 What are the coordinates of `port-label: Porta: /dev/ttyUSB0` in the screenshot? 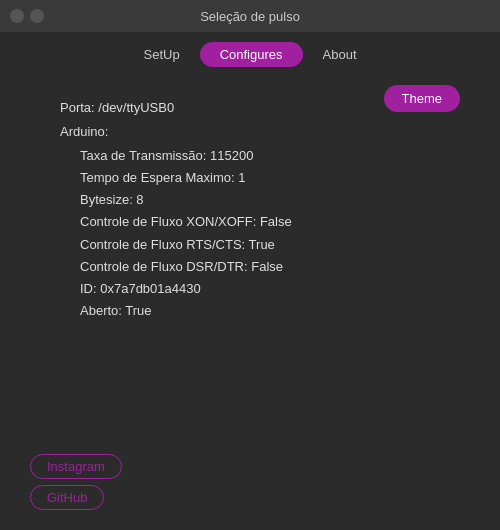 It's located at (250, 108).